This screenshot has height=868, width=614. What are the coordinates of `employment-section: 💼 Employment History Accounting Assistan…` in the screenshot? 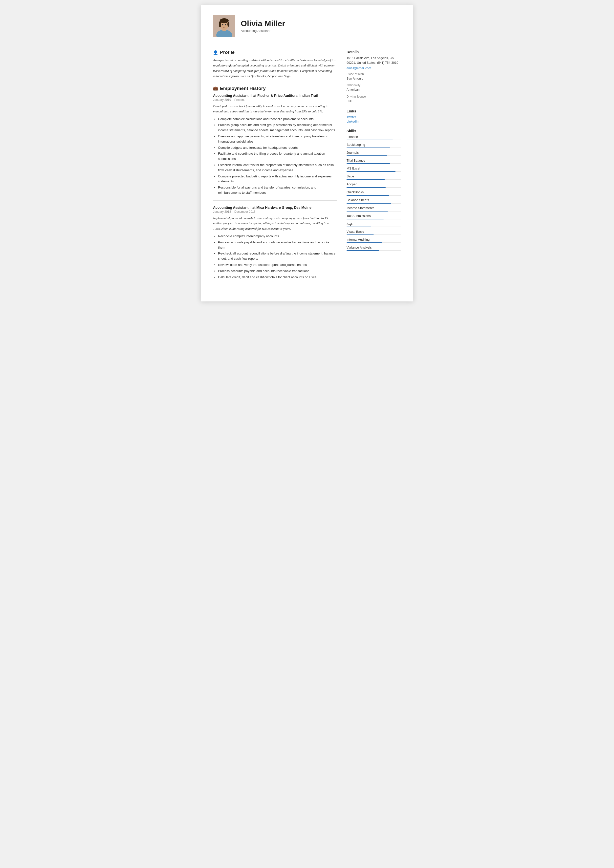 It's located at (275, 183).